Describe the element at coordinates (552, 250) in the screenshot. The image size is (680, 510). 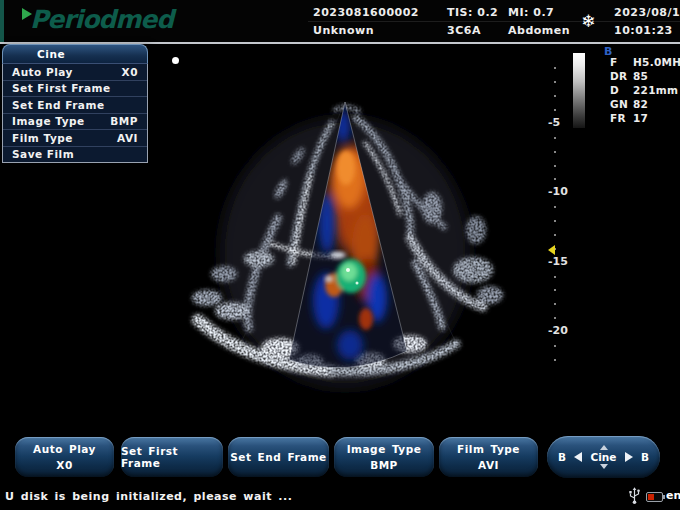
I see `focus-marker-icon` at that location.